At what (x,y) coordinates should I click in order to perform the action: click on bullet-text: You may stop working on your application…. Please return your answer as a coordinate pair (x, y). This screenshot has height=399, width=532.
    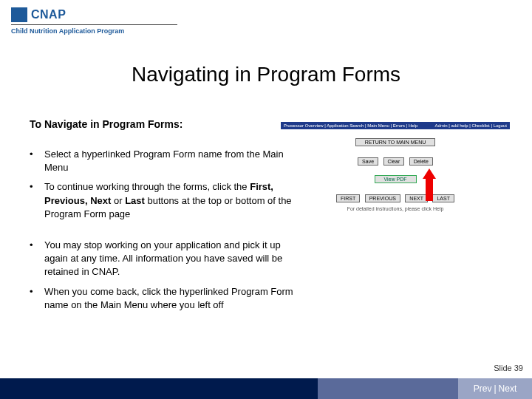
    Looking at the image, I should click on (174, 259).